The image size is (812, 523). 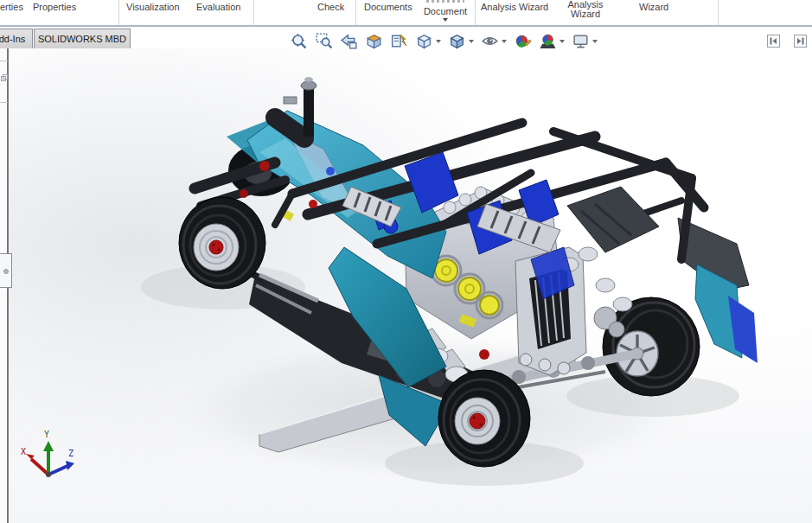 What do you see at coordinates (787, 41) in the screenshot?
I see `pane-controls` at bounding box center [787, 41].